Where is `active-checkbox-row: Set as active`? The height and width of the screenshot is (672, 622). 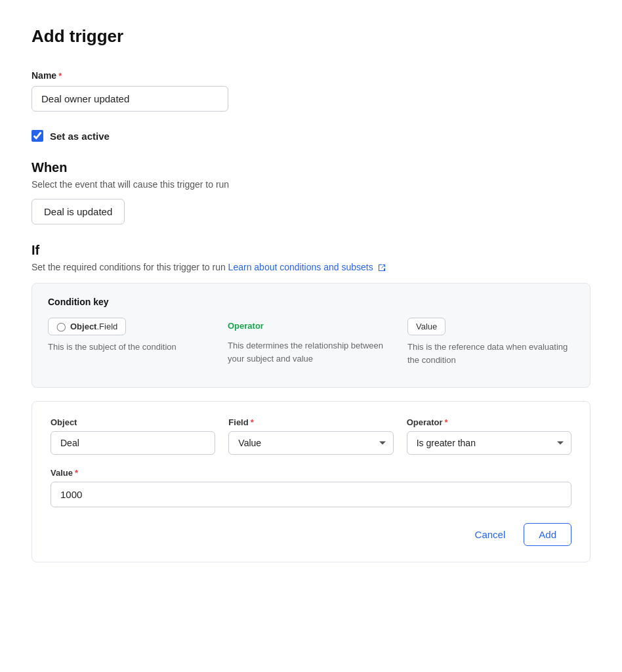 active-checkbox-row: Set as active is located at coordinates (311, 136).